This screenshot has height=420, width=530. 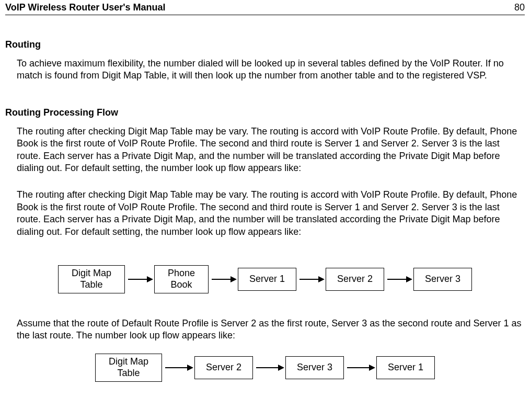 I want to click on node-phone-book: Phone Book, so click(x=181, y=279).